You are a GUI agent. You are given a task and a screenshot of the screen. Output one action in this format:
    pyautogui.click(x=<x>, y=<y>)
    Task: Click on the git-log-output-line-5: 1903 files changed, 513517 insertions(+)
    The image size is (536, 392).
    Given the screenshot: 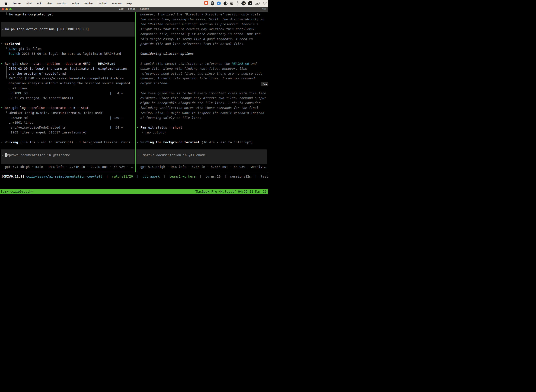 What is the action you would take?
    pyautogui.click(x=48, y=132)
    